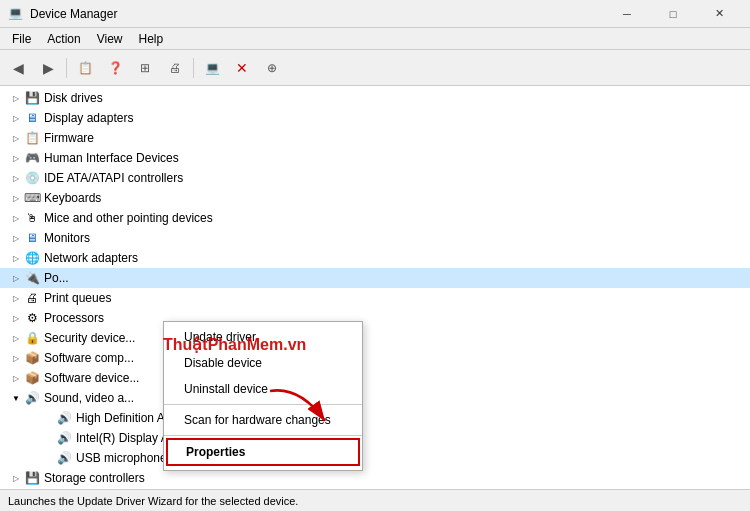  I want to click on close-button: ✕, so click(719, 14).